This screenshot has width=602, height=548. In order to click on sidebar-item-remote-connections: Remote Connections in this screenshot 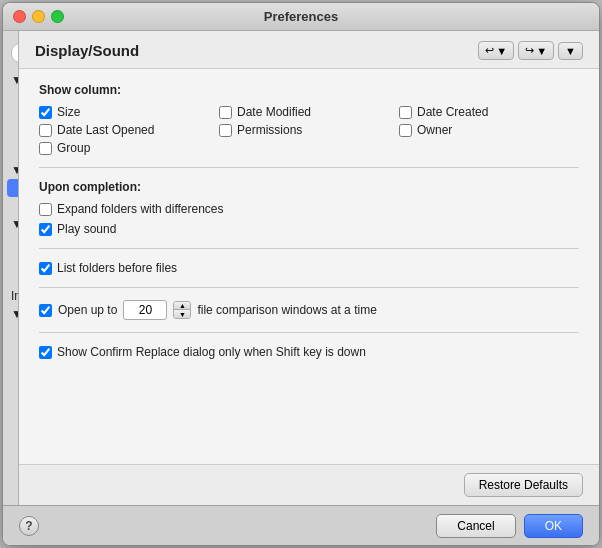, I will do `click(11, 134)`.